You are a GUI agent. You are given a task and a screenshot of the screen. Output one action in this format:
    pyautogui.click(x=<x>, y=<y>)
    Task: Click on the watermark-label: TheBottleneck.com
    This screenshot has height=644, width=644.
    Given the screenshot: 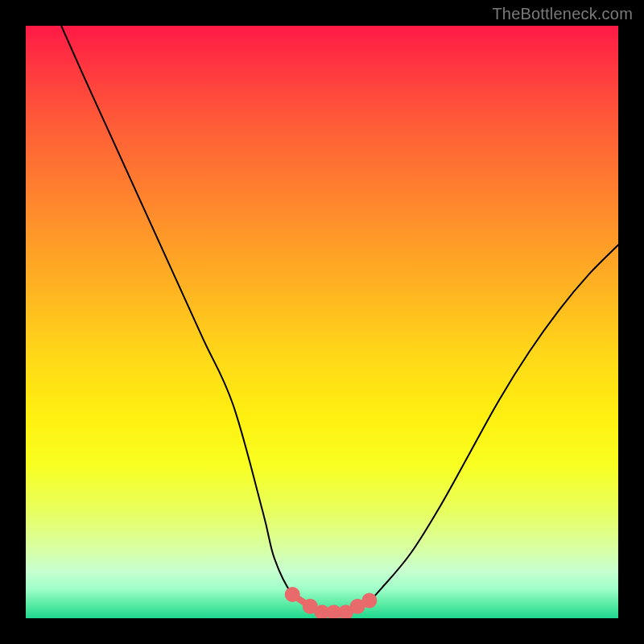 What is the action you would take?
    pyautogui.click(x=562, y=14)
    